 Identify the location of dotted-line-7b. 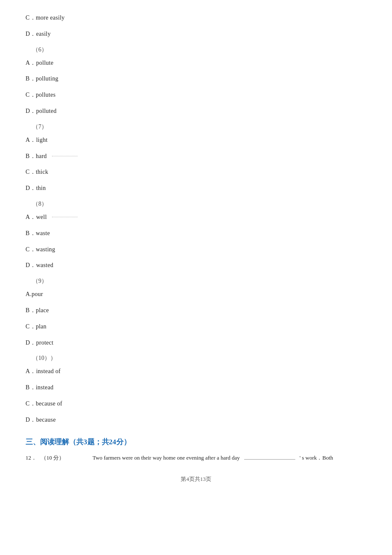
(65, 156).